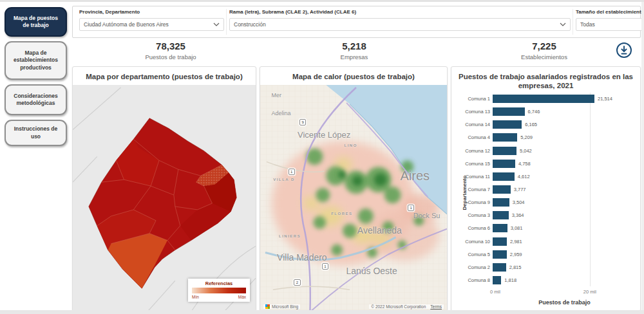  I want to click on filter-rama-label: Rama (letra), Subrama (CLAE 2), Activida…, so click(400, 12).